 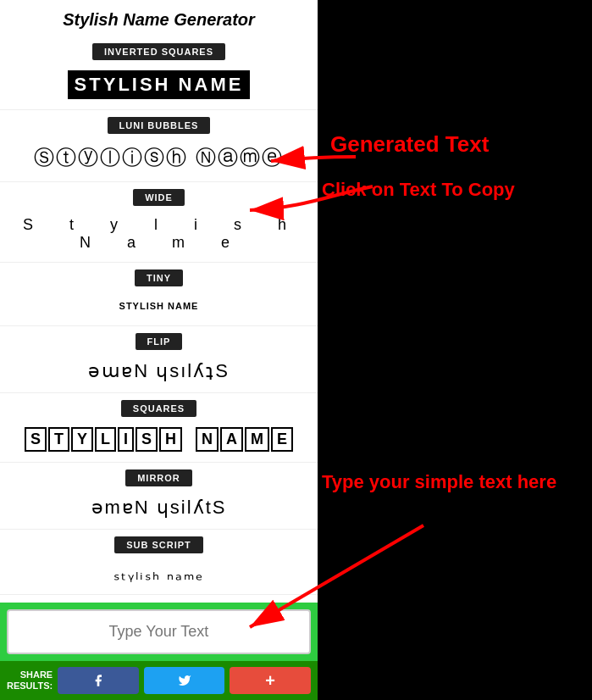 What do you see at coordinates (159, 408) in the screenshot?
I see `style-label-squares: SQUARES` at bounding box center [159, 408].